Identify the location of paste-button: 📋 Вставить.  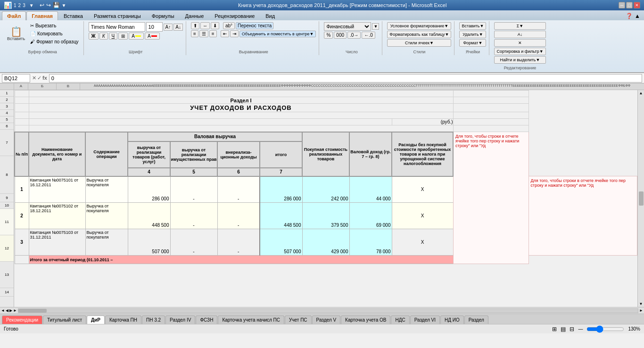
(16, 34).